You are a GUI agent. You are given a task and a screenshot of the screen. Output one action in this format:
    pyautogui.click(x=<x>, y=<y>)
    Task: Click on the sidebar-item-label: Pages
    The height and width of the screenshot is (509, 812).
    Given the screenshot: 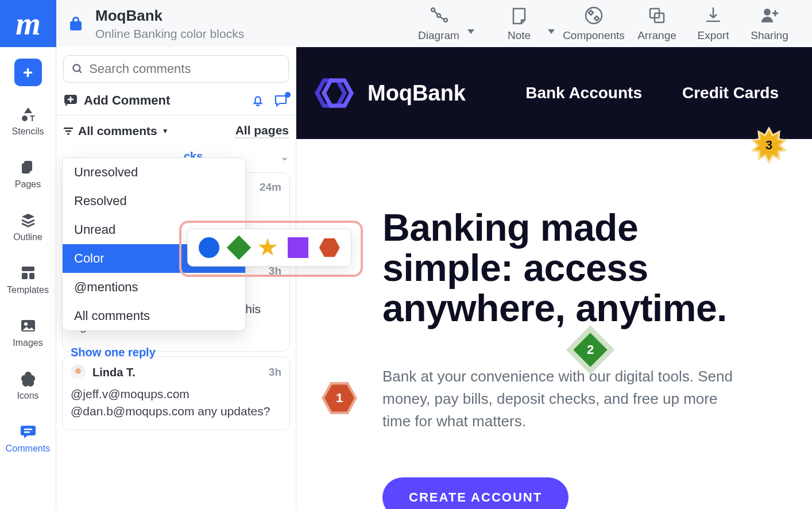 What is the action you would take?
    pyautogui.click(x=28, y=184)
    